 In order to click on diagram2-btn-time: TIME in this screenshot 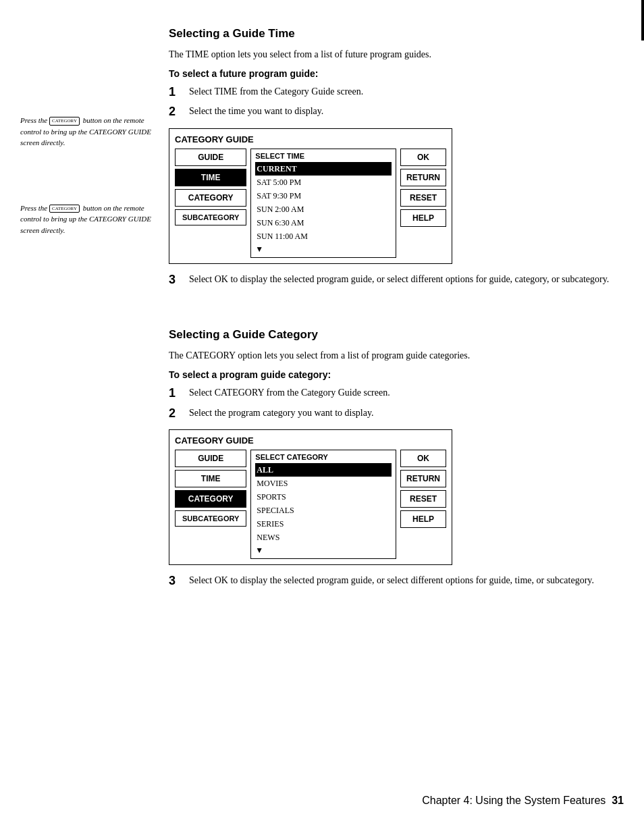, I will do `click(211, 479)`.